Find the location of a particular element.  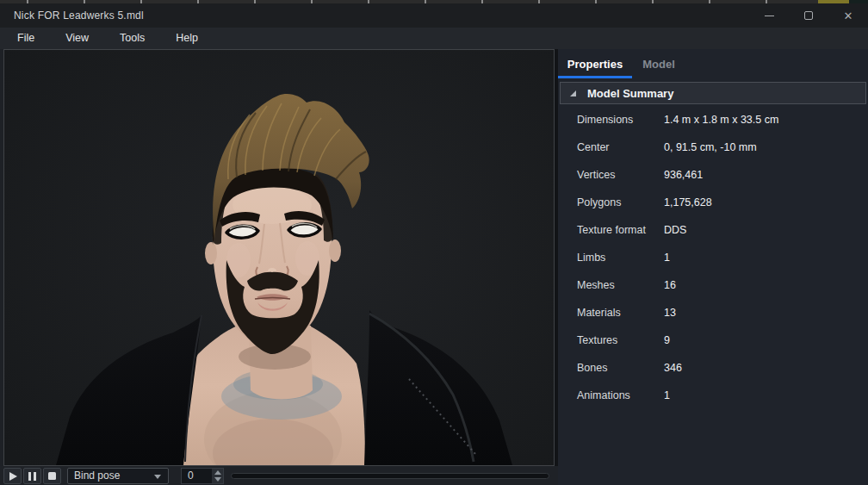

spinner-down-button is located at coordinates (217, 481).